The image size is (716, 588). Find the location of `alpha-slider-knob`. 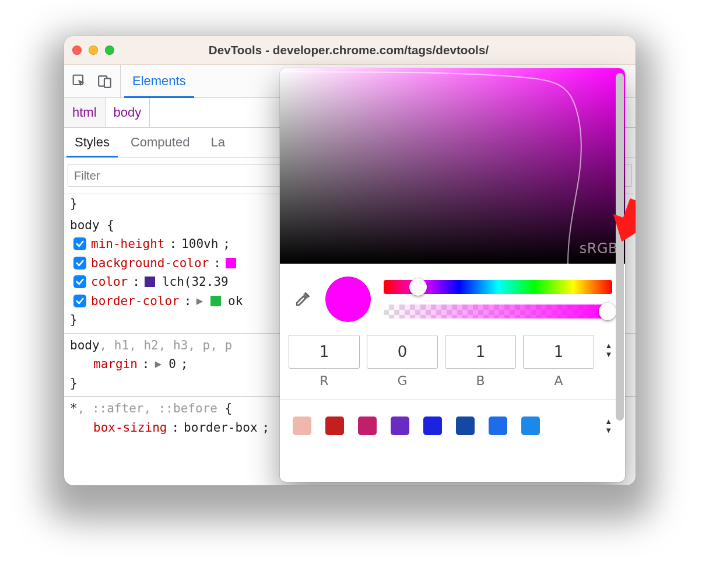

alpha-slider-knob is located at coordinates (608, 312).